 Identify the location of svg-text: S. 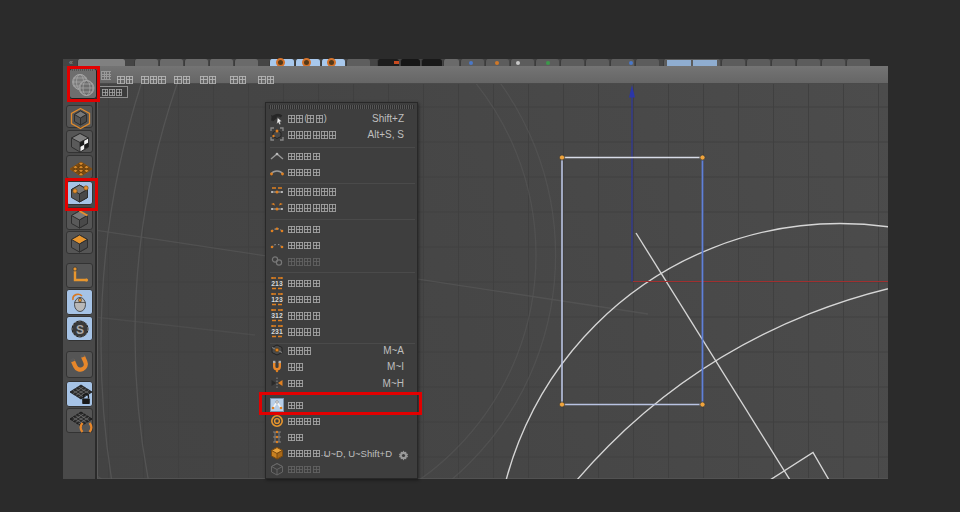
(80, 330).